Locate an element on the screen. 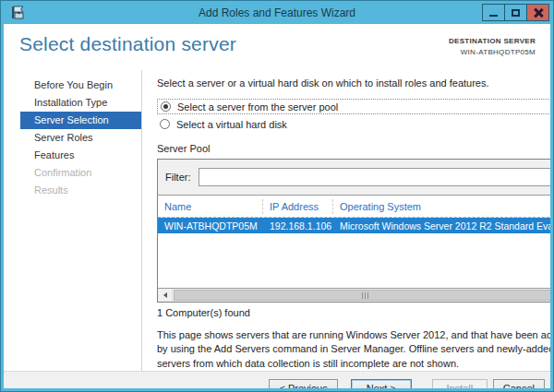 This screenshot has width=554, height=392. sidebar-item-results: Results is located at coordinates (81, 190).